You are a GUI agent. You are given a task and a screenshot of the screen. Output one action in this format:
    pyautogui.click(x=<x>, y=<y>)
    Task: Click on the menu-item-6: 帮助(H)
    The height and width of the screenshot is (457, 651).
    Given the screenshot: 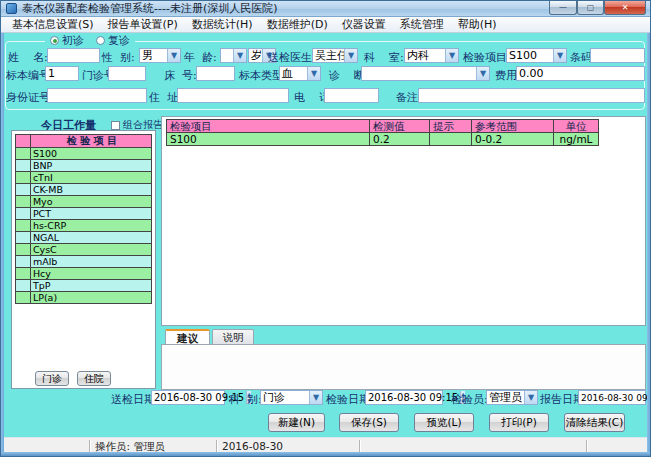 What is the action you would take?
    pyautogui.click(x=478, y=24)
    